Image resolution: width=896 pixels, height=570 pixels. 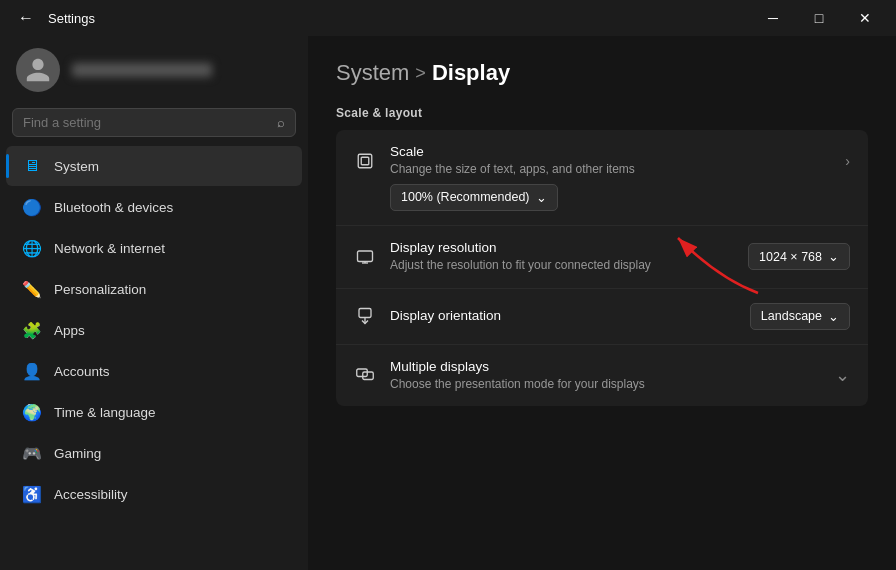 What do you see at coordinates (154, 248) in the screenshot?
I see `sidebar-item-network: 🌐 Network & internet` at bounding box center [154, 248].